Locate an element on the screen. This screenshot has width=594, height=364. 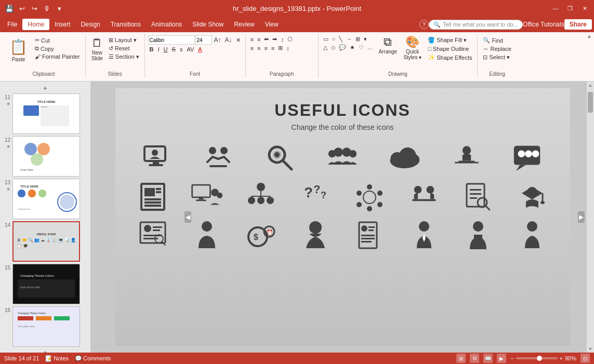
slide-item-12: 12 ★ Chart Slide is located at coordinates (45, 156).